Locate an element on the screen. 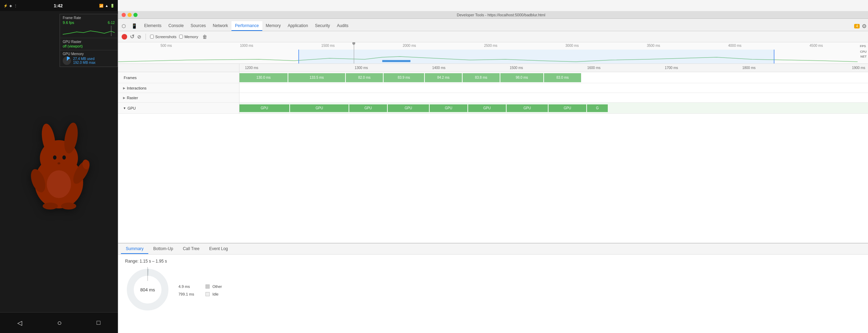 The height and width of the screenshot is (333, 868). stop-button: ⊘ is located at coordinates (139, 37).